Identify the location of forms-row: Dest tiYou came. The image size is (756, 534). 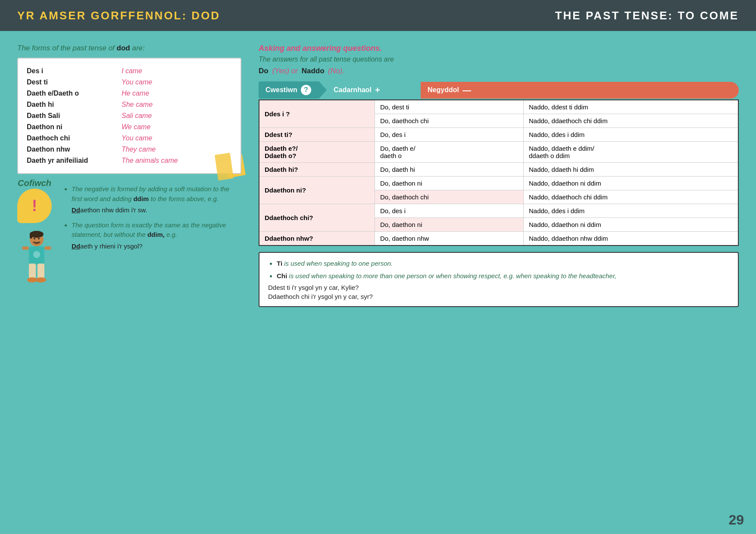
(129, 82).